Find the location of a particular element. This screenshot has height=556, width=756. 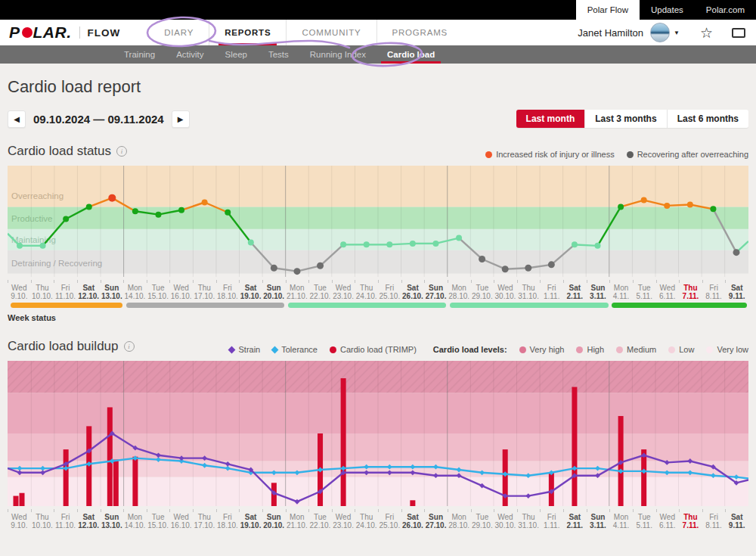

user-name: Janet Hamilton is located at coordinates (611, 33).